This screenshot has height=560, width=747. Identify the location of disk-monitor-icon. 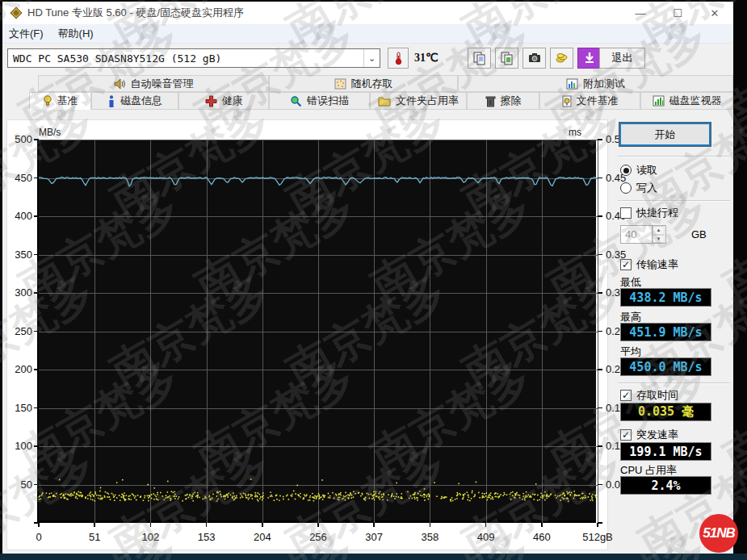
(659, 101).